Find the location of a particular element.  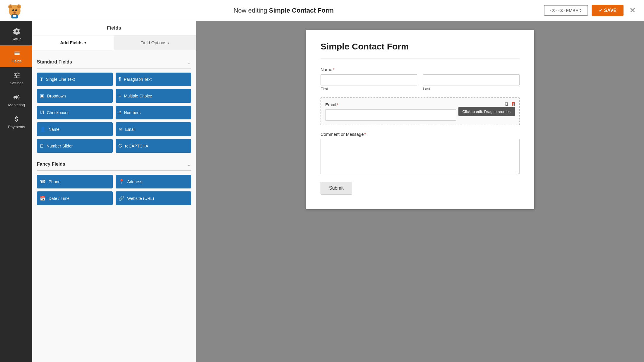

field-btn-phone: ☎ Phone is located at coordinates (75, 181).